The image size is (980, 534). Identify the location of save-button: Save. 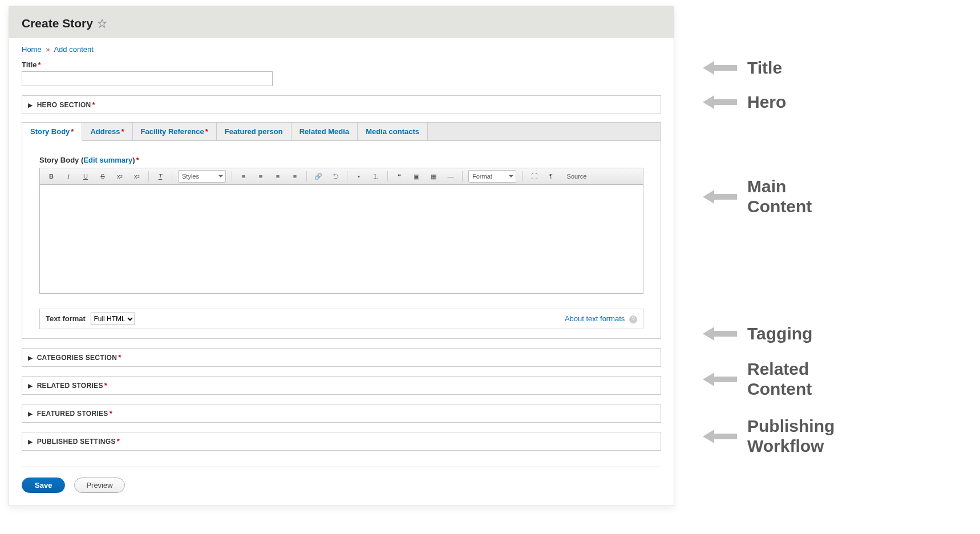
(43, 485).